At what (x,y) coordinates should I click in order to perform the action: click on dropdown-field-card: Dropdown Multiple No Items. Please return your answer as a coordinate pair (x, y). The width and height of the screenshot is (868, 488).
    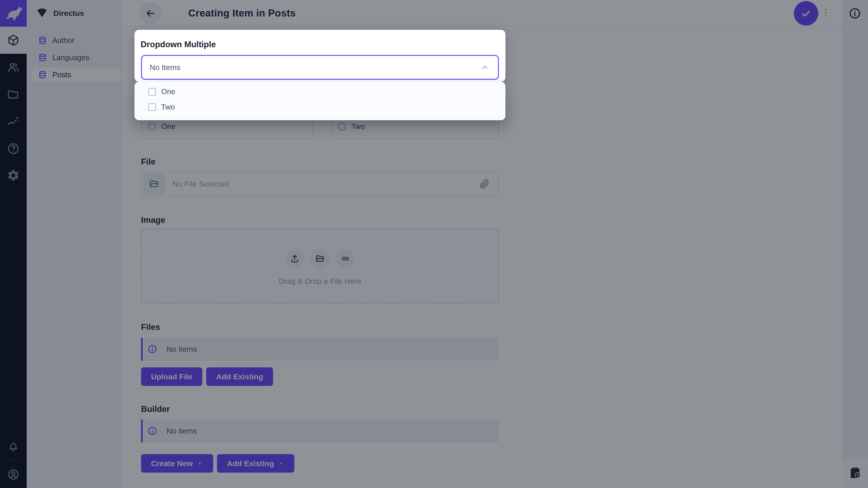
    Looking at the image, I should click on (320, 56).